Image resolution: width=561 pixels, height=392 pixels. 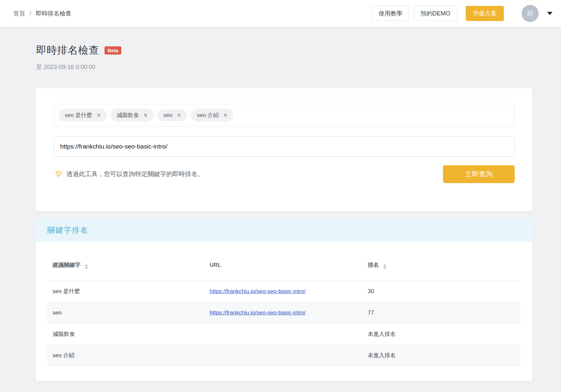 What do you see at coordinates (442, 261) in the screenshot?
I see `column-header-rank: 排名` at bounding box center [442, 261].